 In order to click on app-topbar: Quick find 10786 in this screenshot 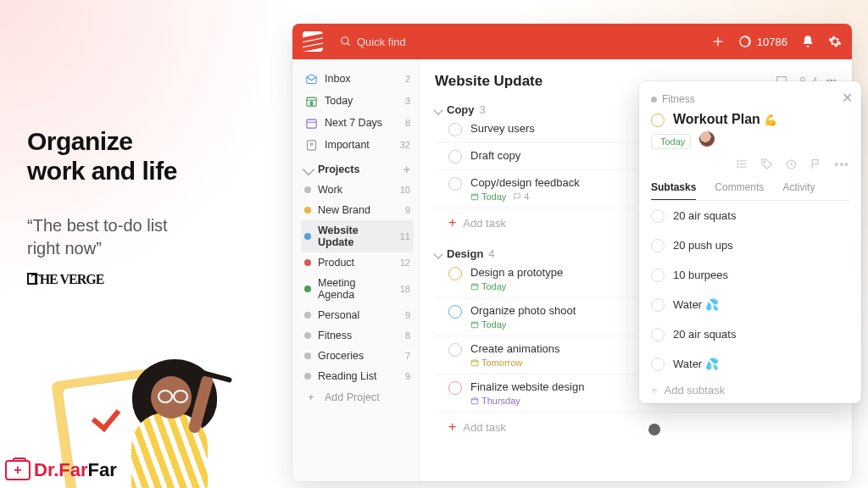, I will do `click(572, 42)`.